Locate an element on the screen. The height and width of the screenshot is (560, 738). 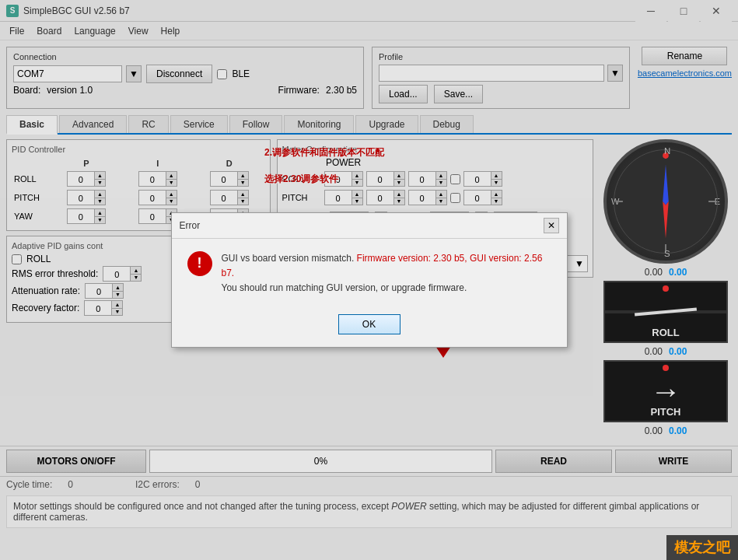
dialog-footer: OK is located at coordinates (369, 327).